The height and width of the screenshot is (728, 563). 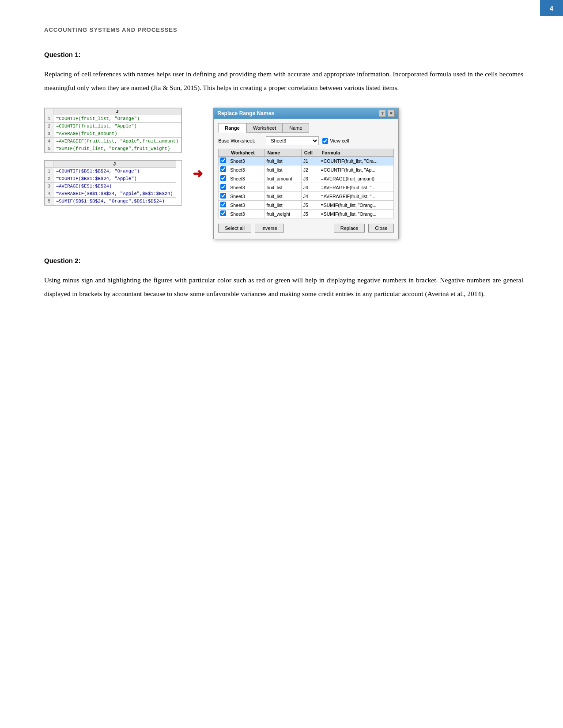 What do you see at coordinates (269, 228) in the screenshot?
I see `inverse-button: Inverse` at bounding box center [269, 228].